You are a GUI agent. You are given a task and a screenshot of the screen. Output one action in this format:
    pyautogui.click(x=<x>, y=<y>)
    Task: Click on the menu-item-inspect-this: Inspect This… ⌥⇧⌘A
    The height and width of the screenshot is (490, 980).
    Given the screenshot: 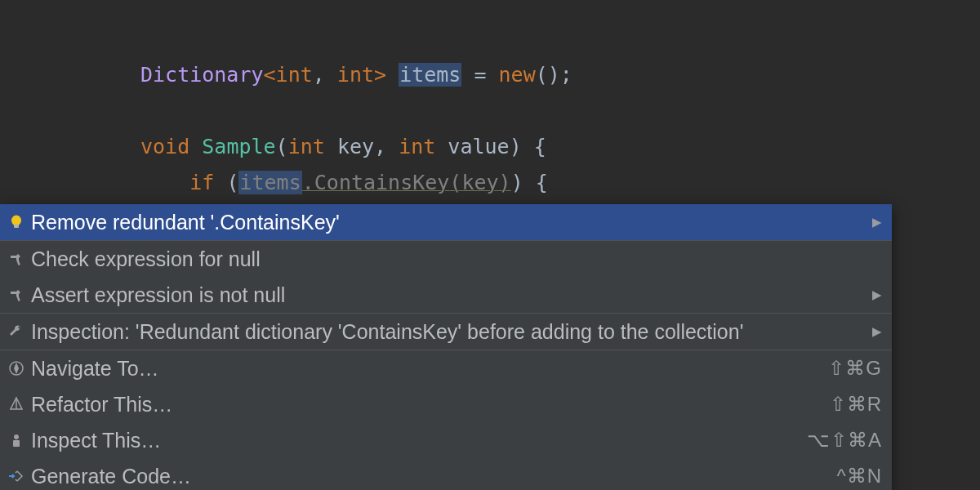 What is the action you would take?
    pyautogui.click(x=446, y=440)
    